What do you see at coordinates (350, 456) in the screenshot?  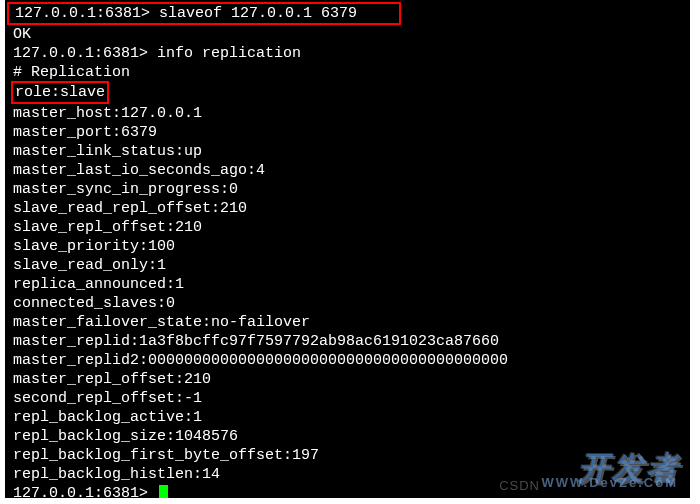 I see `output-line: repl_backlog_first_byte_offset:197` at bounding box center [350, 456].